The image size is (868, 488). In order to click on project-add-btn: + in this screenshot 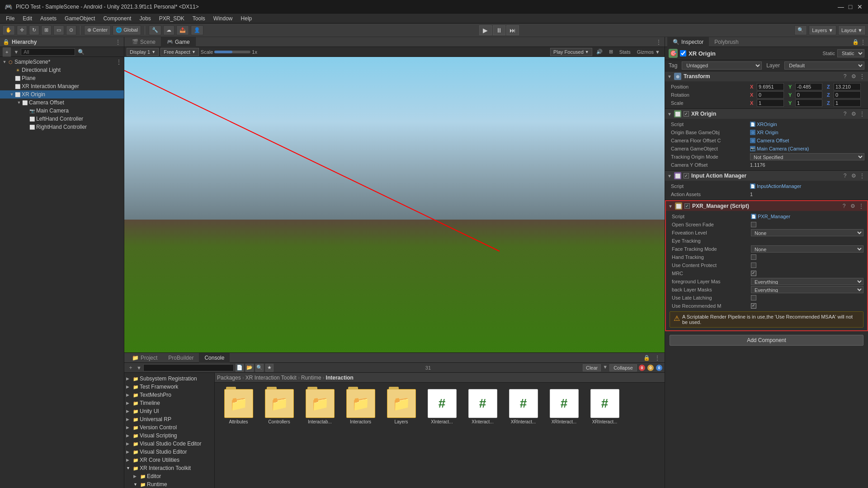, I will do `click(131, 368)`.